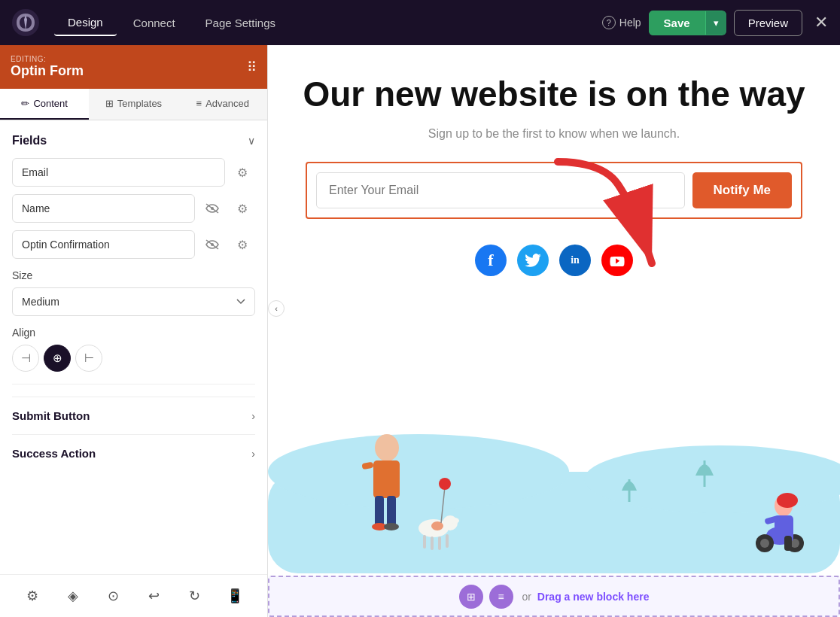 The width and height of the screenshot is (840, 617). What do you see at coordinates (251, 67) in the screenshot?
I see `grid-menu-icon: ⠿` at bounding box center [251, 67].